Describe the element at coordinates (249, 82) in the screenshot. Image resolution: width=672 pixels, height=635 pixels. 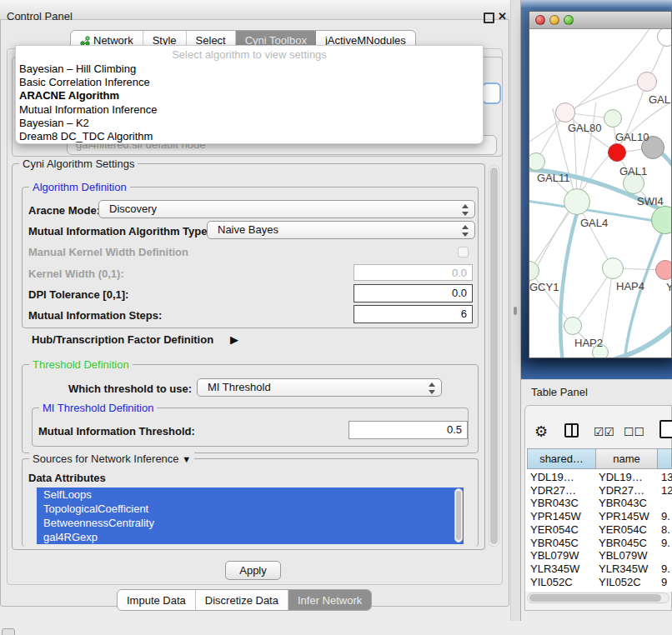
I see `dropdown-item: Basic Correlation Inference` at that location.